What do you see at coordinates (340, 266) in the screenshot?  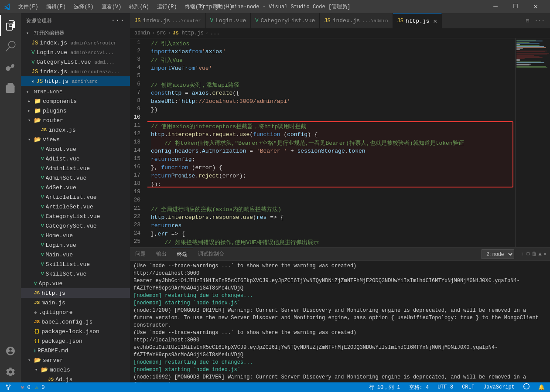 I see `terminal-line: (Use `node --trace-warnings ...` to show…` at bounding box center [340, 266].